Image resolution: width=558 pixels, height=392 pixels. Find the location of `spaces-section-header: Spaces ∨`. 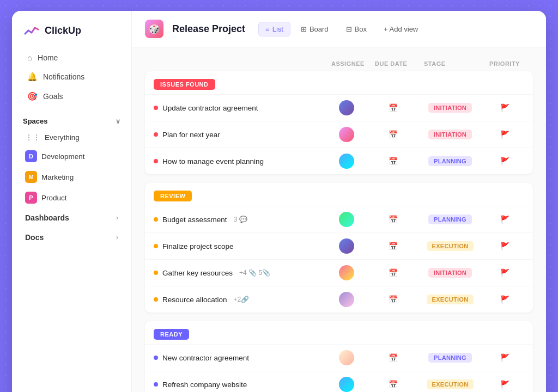

spaces-section-header: Spaces ∨ is located at coordinates (72, 120).